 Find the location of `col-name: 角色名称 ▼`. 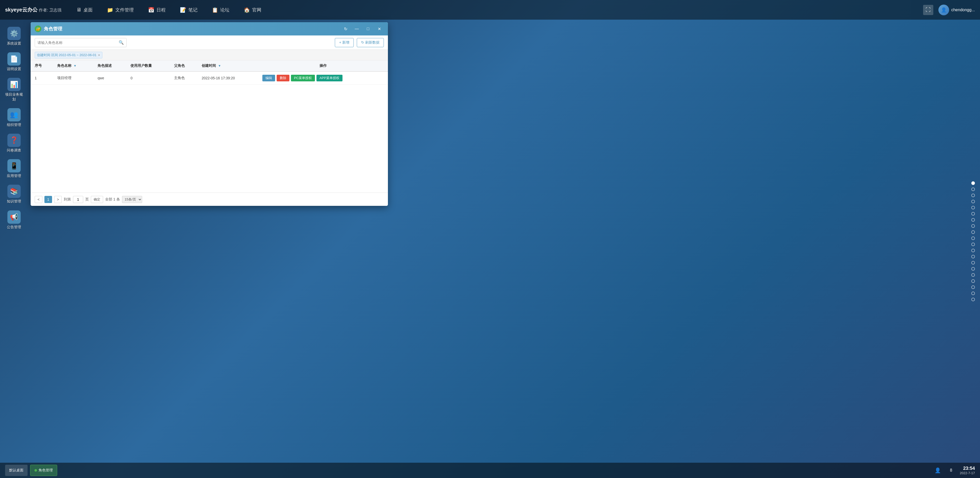

col-name: 角色名称 ▼ is located at coordinates (73, 66).